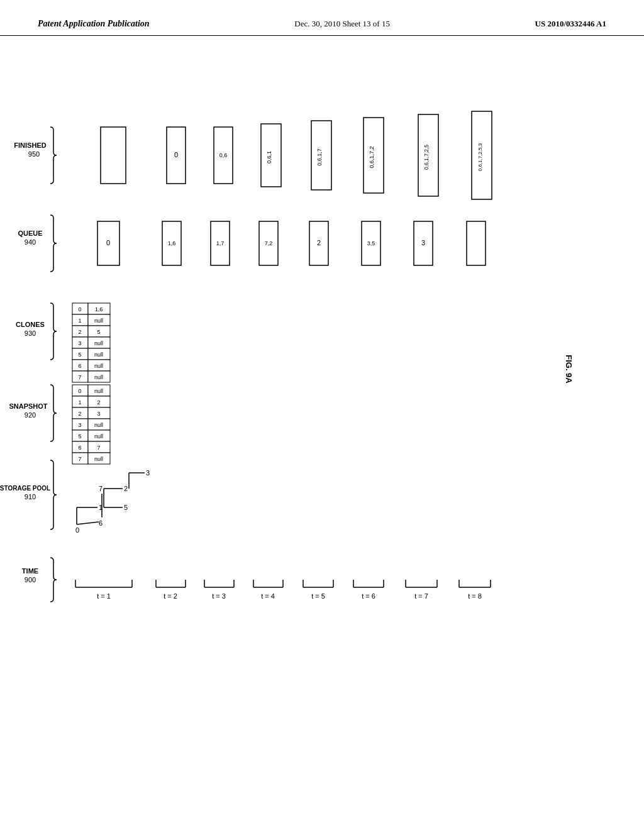 This screenshot has height=830, width=644. Describe the element at coordinates (113, 155) in the screenshot. I see `finished-box-t1` at that location.